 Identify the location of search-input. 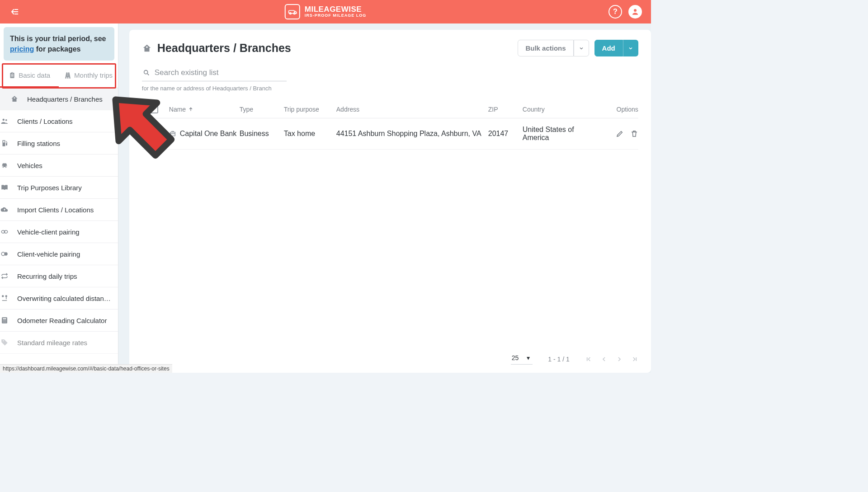
(220, 73).